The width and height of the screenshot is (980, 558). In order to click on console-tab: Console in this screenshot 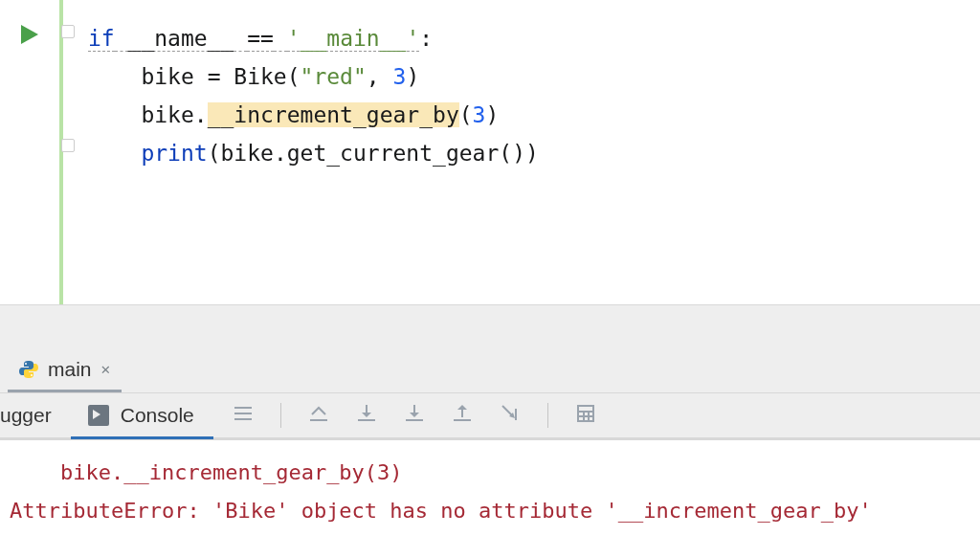, I will do `click(142, 417)`.